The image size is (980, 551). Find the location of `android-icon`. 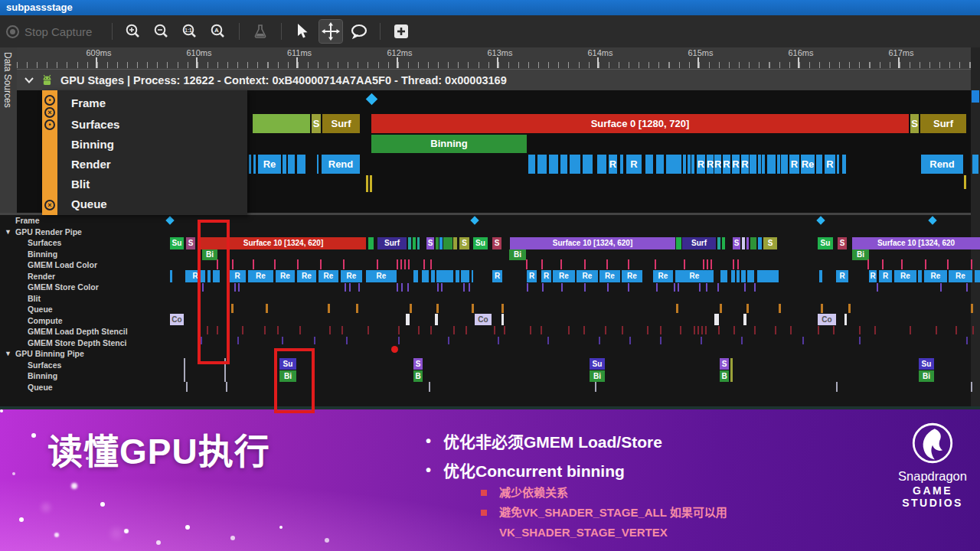

android-icon is located at coordinates (47, 80).